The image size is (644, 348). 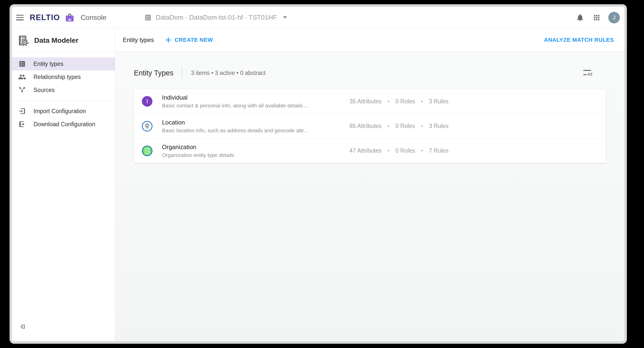 What do you see at coordinates (579, 40) in the screenshot?
I see `analyze-match-rules-button: ANALYZE MATCH RULES` at bounding box center [579, 40].